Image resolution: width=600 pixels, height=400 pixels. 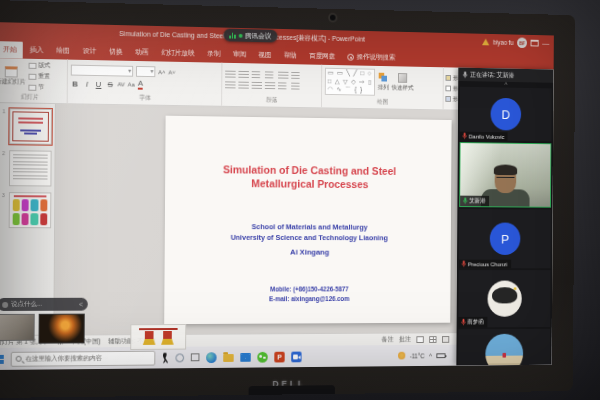 What do you see at coordinates (12, 50) in the screenshot?
I see `tab-home: 开始` at bounding box center [12, 50].